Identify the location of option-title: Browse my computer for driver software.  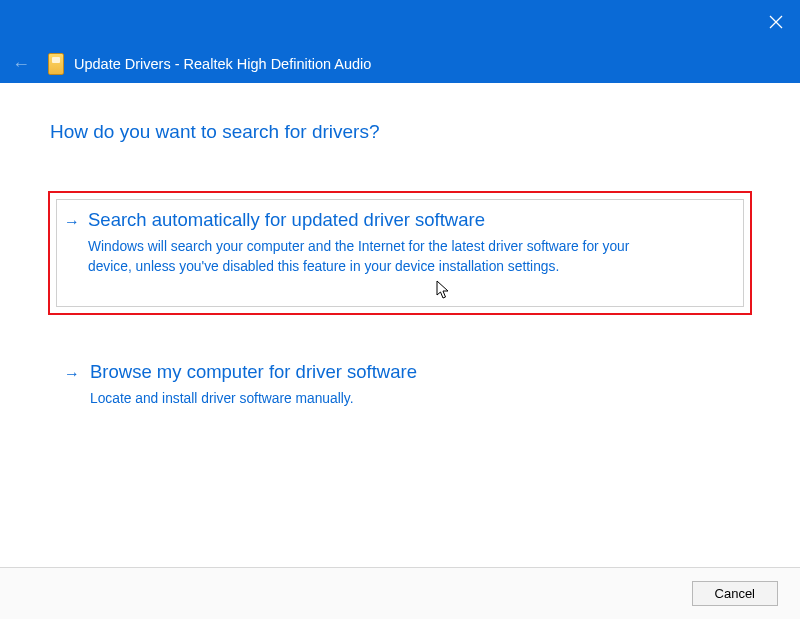
(410, 372).